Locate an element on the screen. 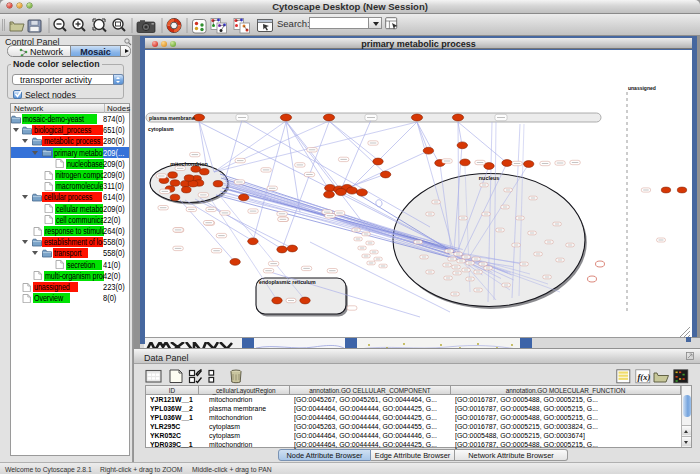 This screenshot has height=474, width=700. svg-text: plasma membrane is located at coordinates (172, 118).